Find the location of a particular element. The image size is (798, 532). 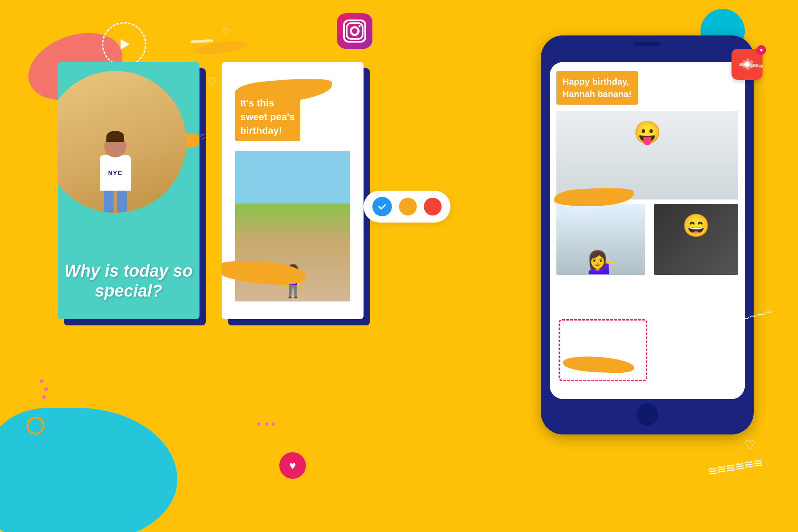

phone-text-line2: Hannah banana! is located at coordinates (597, 94).